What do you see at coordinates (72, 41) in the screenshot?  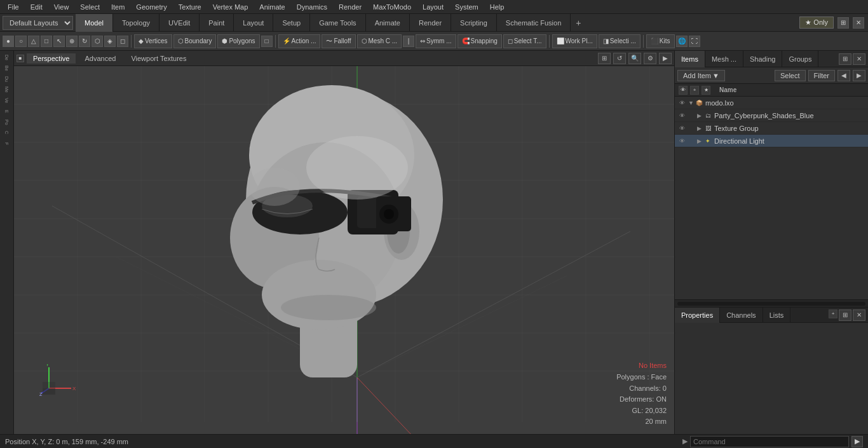 I see `toolbar-scale-icon: ⊕` at bounding box center [72, 41].